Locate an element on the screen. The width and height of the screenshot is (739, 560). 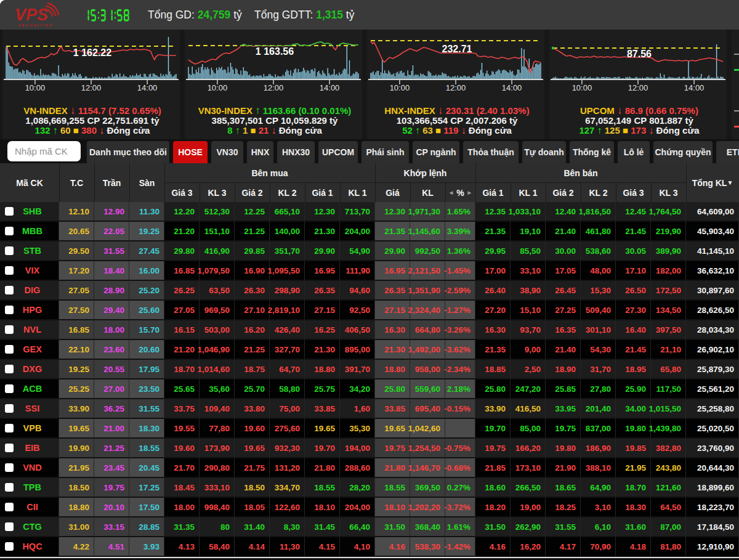
svg-text: 103,366,554 CP 2,007.206 tỷ is located at coordinates (457, 121).